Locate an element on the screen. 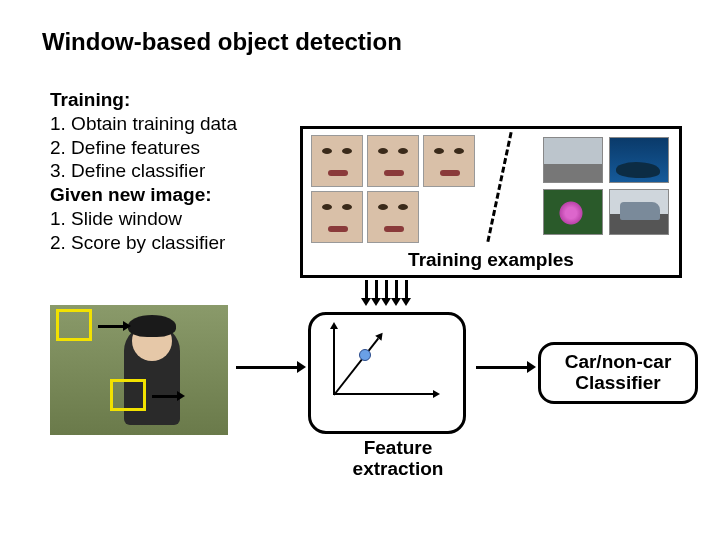 The width and height of the screenshot is (720, 540). flower-example is located at coordinates (573, 212).